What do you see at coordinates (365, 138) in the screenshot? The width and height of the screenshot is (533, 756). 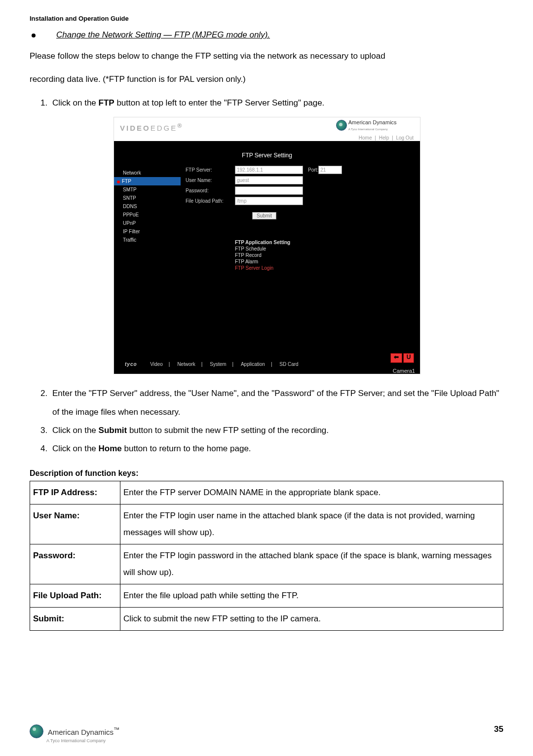 I see `home-link: Home` at bounding box center [365, 138].